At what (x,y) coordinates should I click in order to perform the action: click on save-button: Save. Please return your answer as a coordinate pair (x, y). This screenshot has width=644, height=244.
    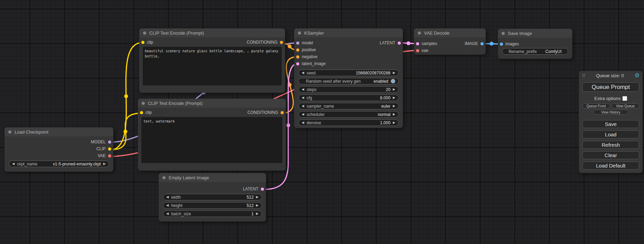
    Looking at the image, I should click on (611, 124).